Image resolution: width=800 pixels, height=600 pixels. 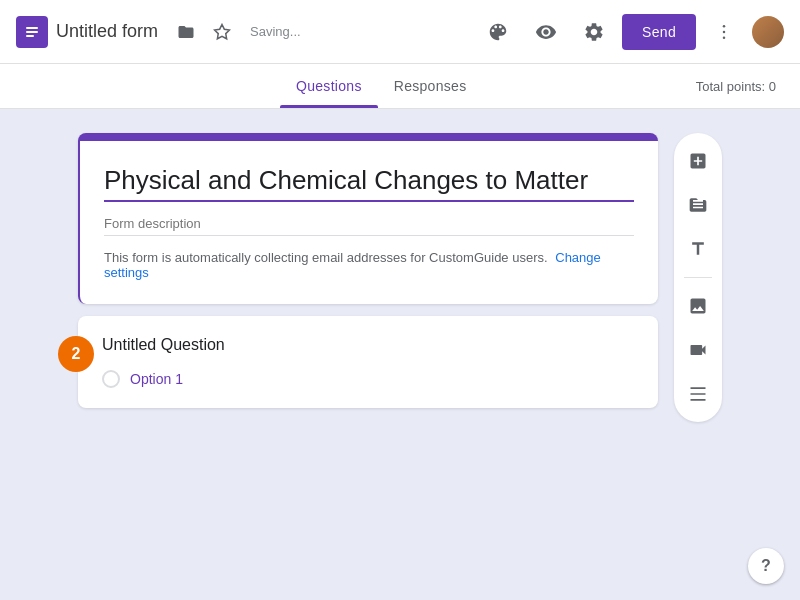 What do you see at coordinates (698, 394) in the screenshot?
I see `add-section-button` at bounding box center [698, 394].